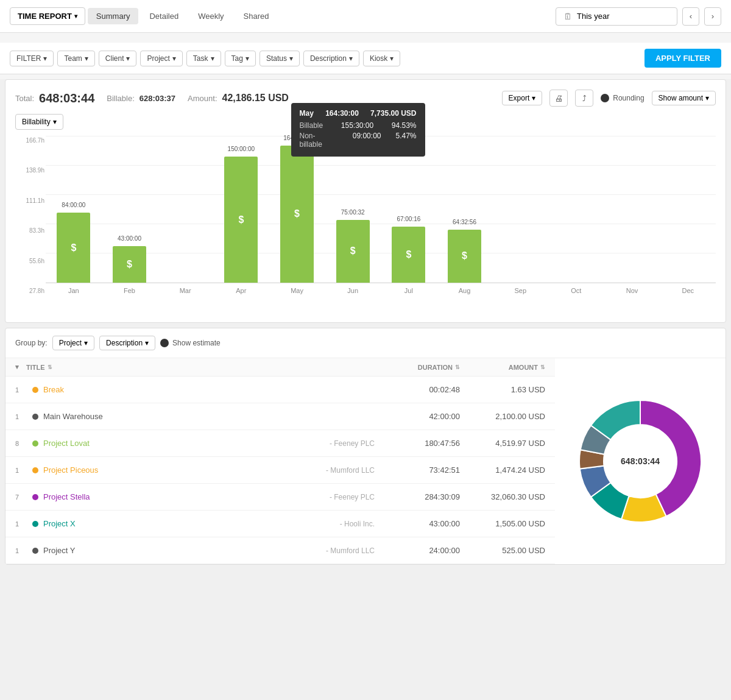 The width and height of the screenshot is (731, 700). Describe the element at coordinates (86, 343) in the screenshot. I see `group-project-arrow: ▾` at that location.